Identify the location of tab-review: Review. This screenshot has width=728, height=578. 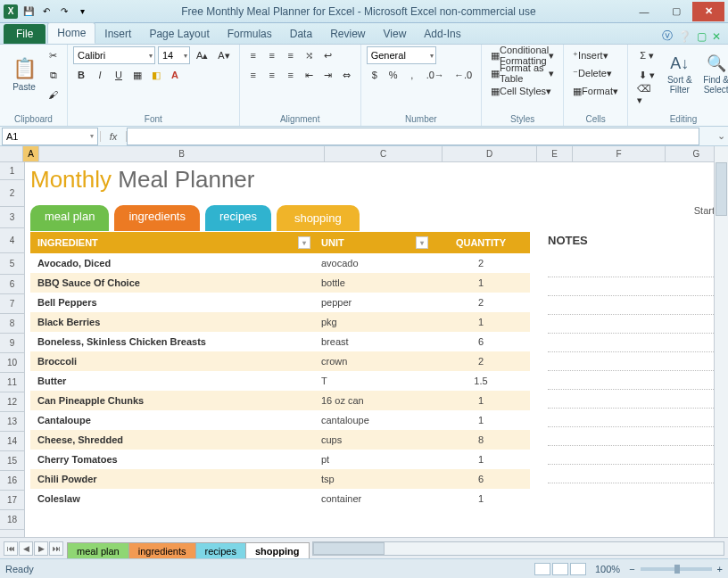
(348, 34).